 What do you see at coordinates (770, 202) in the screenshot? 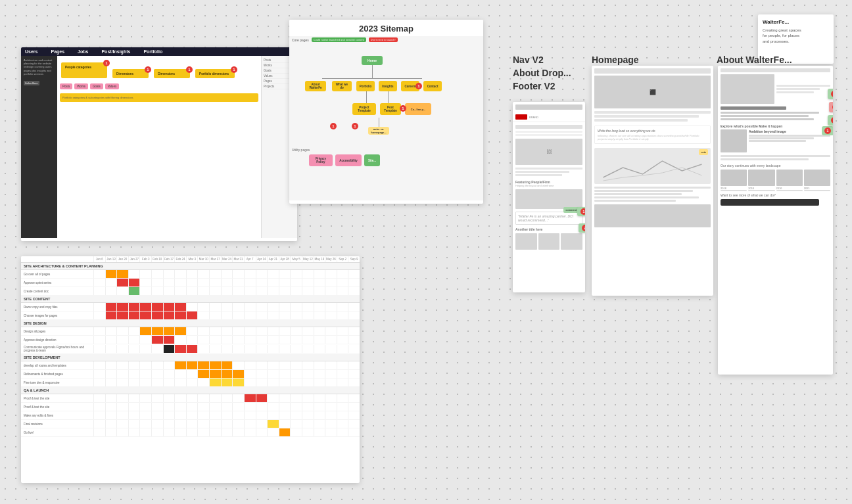
I see `cta-button` at bounding box center [770, 202].